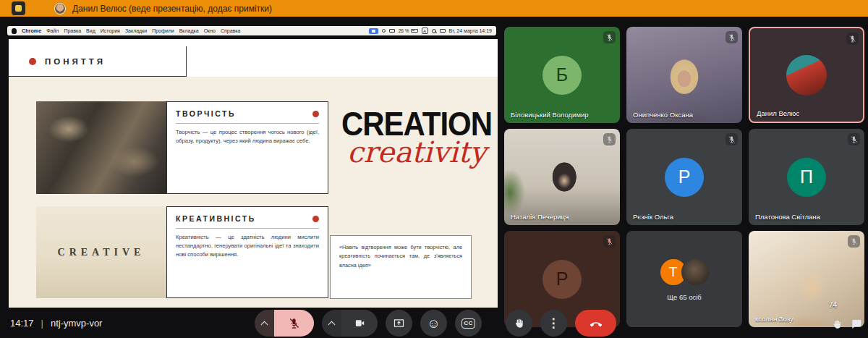 The width and height of the screenshot is (868, 338). What do you see at coordinates (350, 323) in the screenshot?
I see `camera-control` at bounding box center [350, 323].